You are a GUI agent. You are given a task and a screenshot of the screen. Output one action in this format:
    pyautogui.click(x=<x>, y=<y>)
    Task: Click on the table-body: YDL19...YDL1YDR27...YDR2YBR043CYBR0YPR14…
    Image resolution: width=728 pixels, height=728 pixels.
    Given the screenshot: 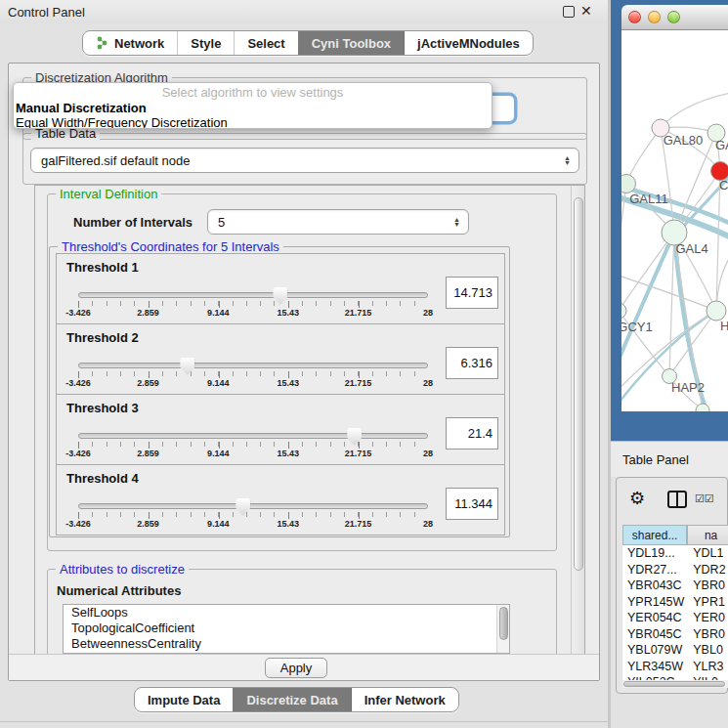 What is the action you would take?
    pyautogui.click(x=675, y=613)
    